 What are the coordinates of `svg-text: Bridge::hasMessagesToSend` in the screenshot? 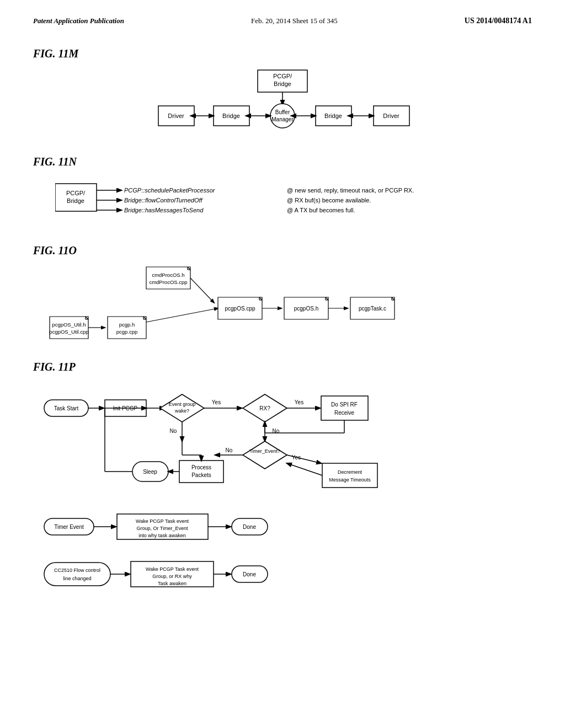 It's located at (164, 210).